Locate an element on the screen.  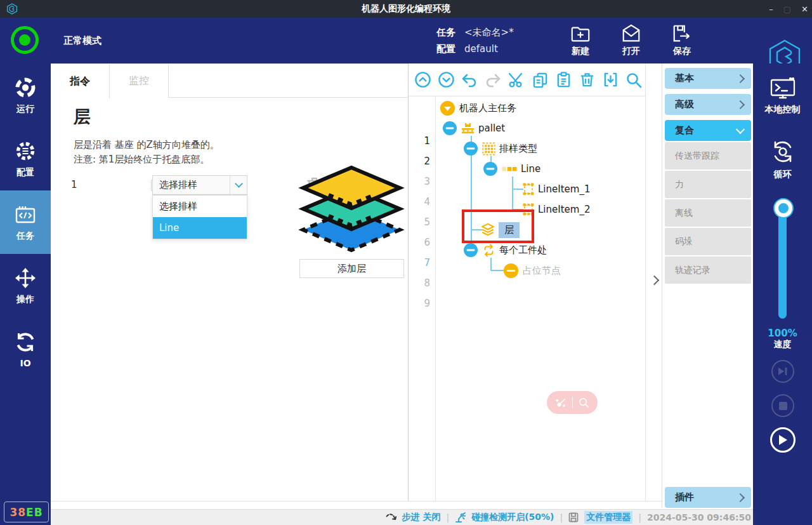
move-up-button is located at coordinates (422, 80).